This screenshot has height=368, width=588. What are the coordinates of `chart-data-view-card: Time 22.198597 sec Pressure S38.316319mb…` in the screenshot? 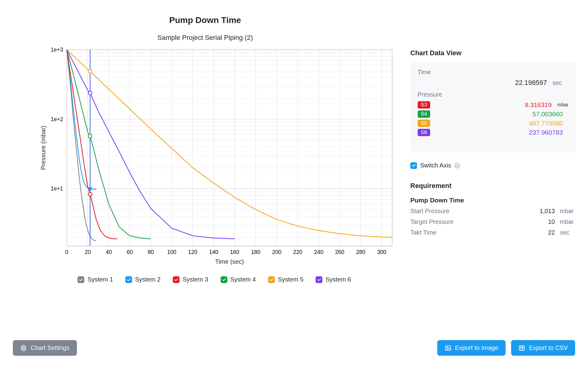 It's located at (493, 107).